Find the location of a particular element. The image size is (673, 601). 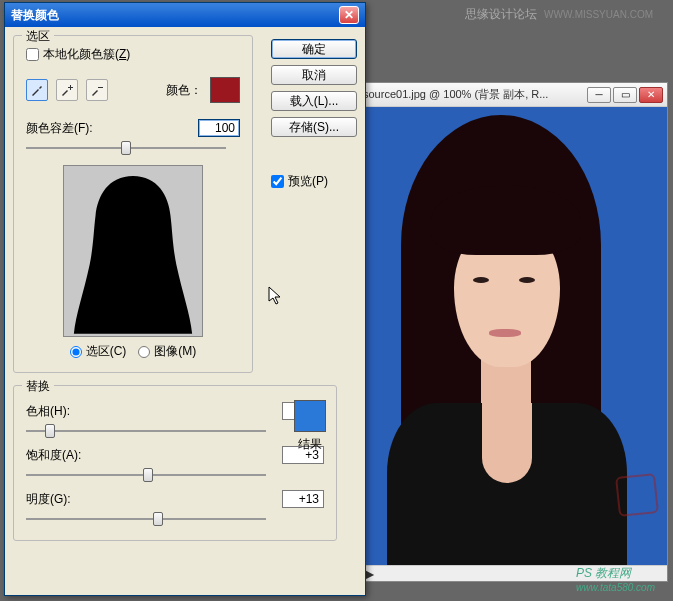

lightness-slider is located at coordinates (146, 519).